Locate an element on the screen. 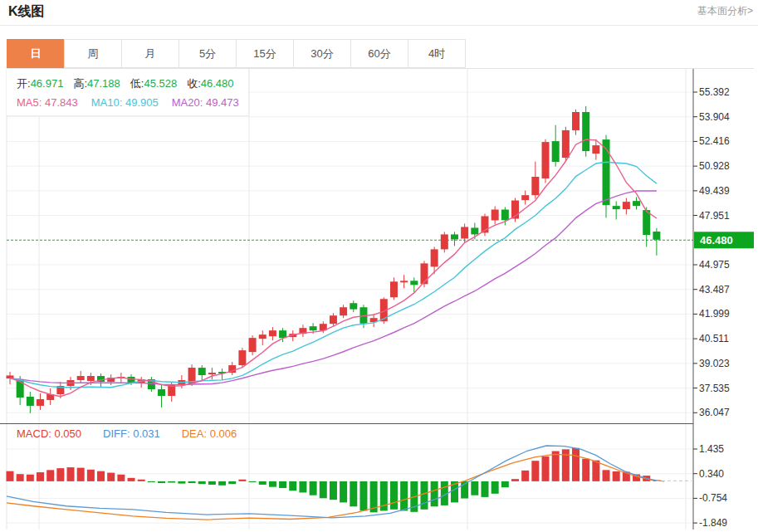  svg-text: -0.754 is located at coordinates (713, 498).